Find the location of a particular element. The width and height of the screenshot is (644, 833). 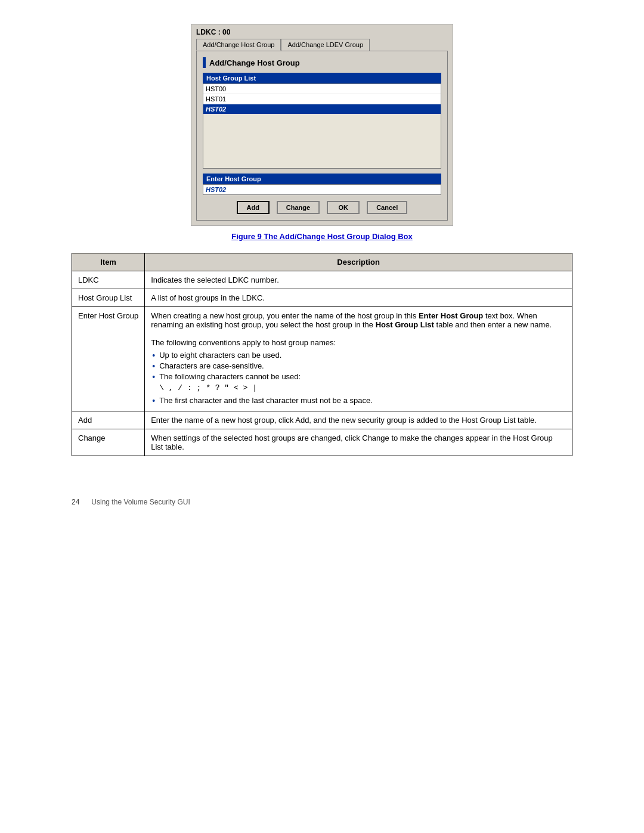

bullet-item-3: The following characters cannot be used: is located at coordinates (358, 377).